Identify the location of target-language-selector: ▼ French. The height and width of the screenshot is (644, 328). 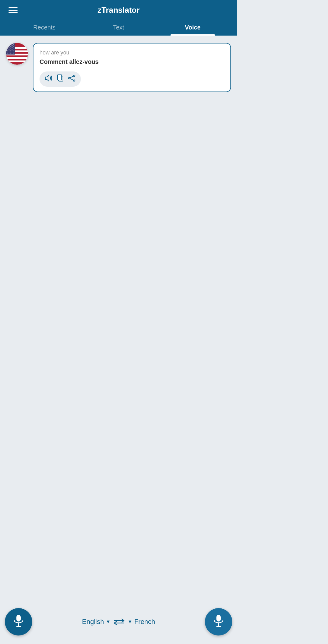
(141, 622).